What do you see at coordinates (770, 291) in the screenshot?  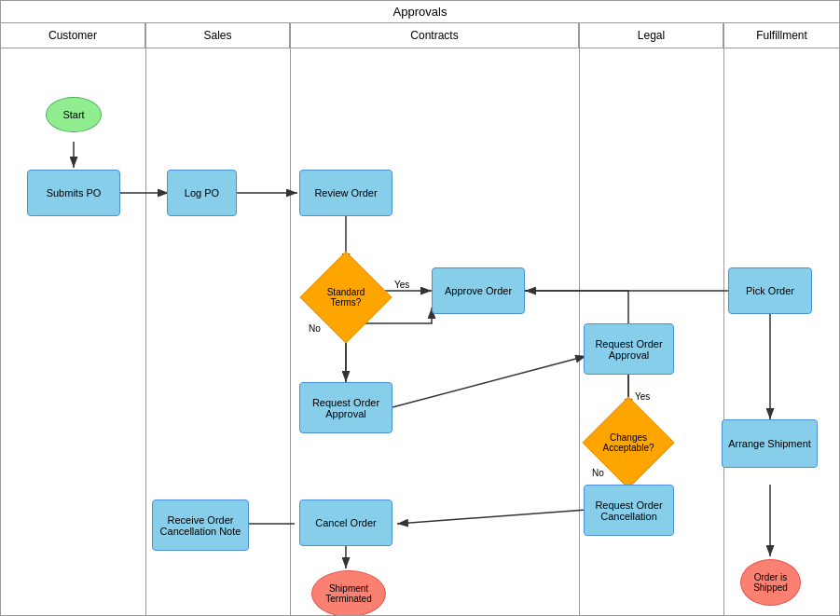 I see `pick-order-node: Pick Order` at bounding box center [770, 291].